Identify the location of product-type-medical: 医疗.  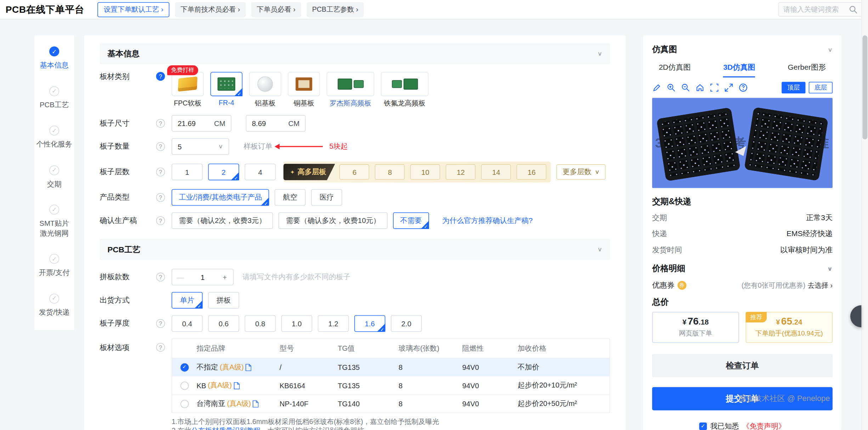
(327, 197).